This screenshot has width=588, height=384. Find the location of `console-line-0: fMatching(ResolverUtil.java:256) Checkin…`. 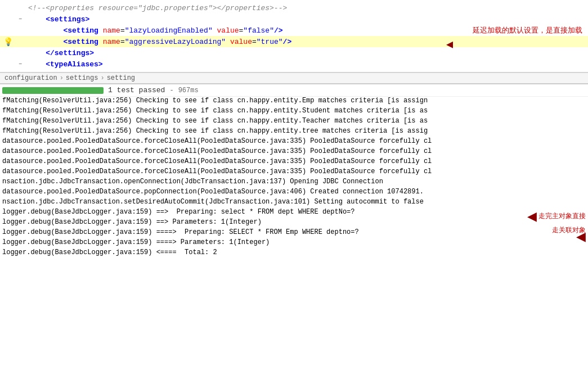

console-line-0: fMatching(ResolverUtil.java:256) Checkin… is located at coordinates (294, 102).